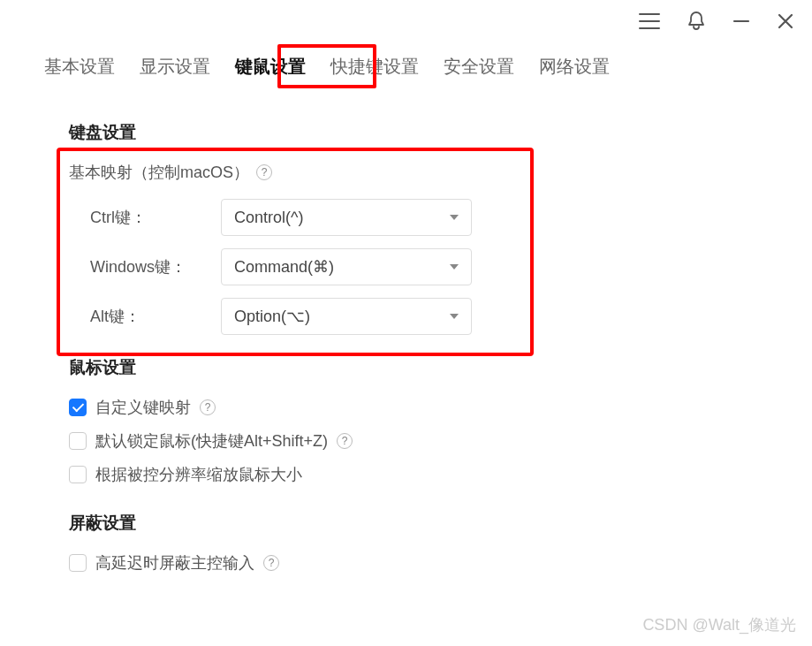  Describe the element at coordinates (272, 316) in the screenshot. I see `alt-select-value: Option(⌥)` at that location.